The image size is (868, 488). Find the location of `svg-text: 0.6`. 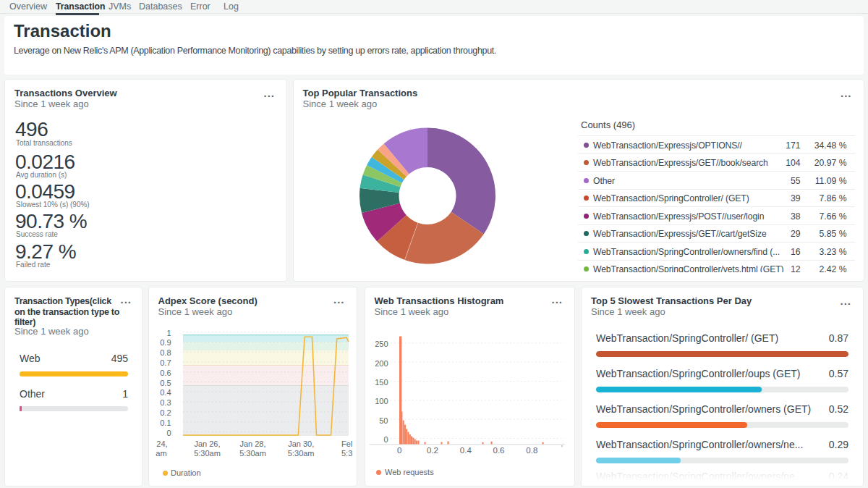

svg-text: 0.6 is located at coordinates (498, 450).